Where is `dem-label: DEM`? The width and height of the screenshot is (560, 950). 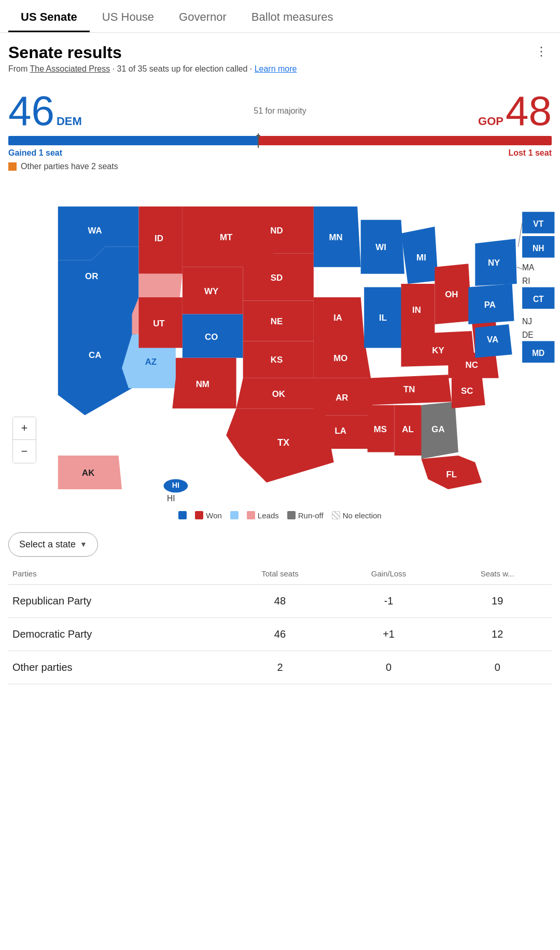
dem-label: DEM is located at coordinates (69, 121).